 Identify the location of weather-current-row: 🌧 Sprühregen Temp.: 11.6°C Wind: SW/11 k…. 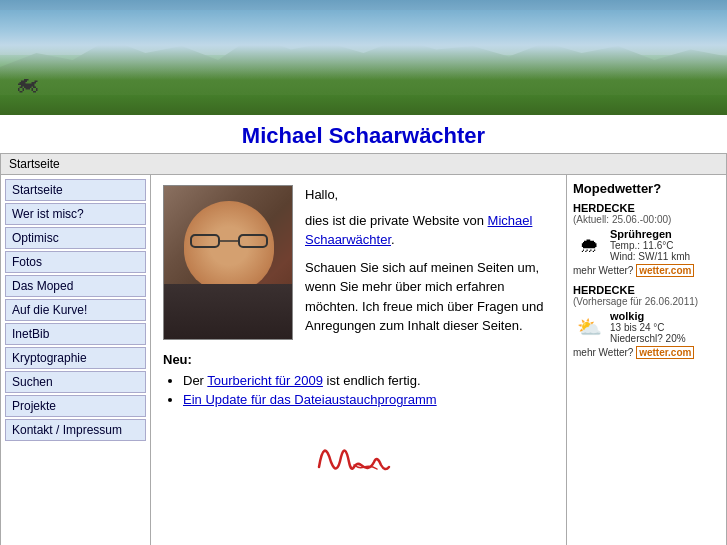
(646, 245).